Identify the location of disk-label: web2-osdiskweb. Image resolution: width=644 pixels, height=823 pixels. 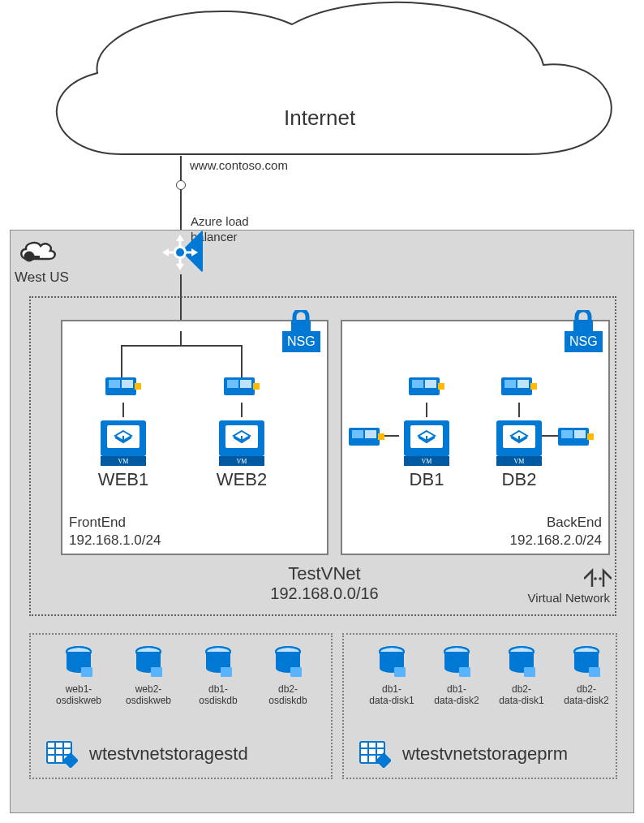
(148, 695).